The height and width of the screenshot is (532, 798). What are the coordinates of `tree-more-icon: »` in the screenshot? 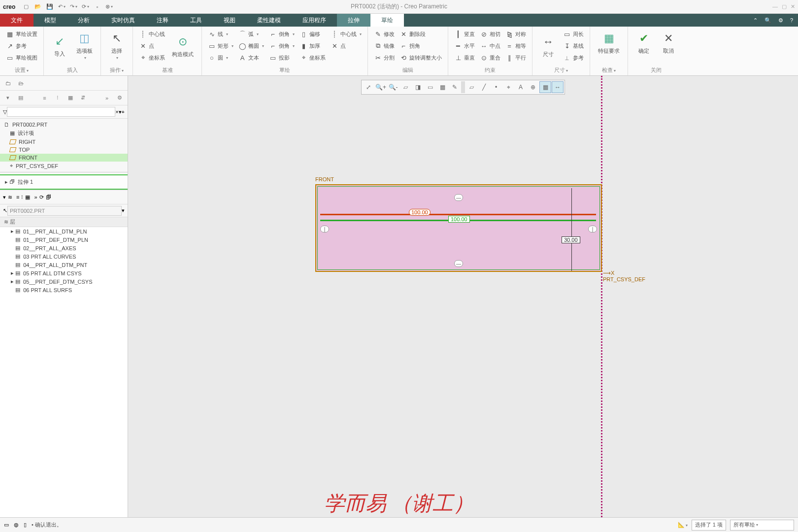 It's located at (107, 98).